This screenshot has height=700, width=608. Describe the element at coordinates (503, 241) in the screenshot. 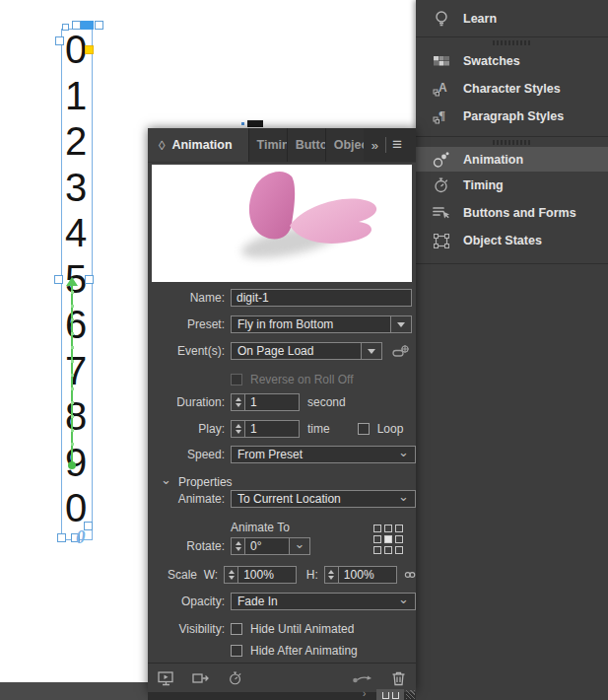

I see `dock-item-label: Object States` at that location.